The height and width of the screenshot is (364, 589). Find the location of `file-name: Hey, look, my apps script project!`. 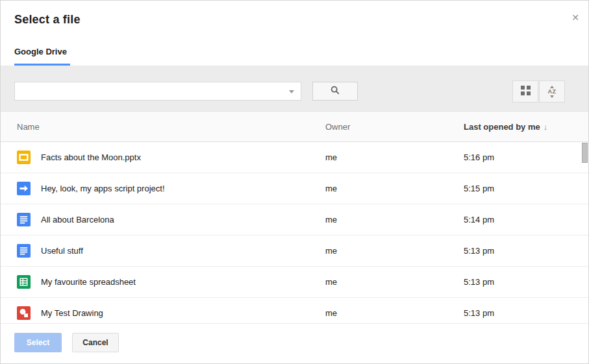

file-name: Hey, look, my apps script project! is located at coordinates (103, 188).